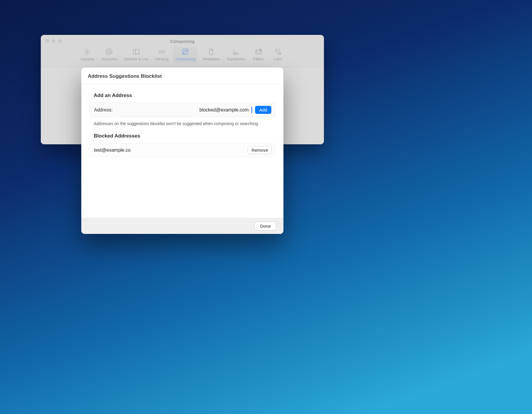  Describe the element at coordinates (182, 41) in the screenshot. I see `window-title: Composing` at that location.